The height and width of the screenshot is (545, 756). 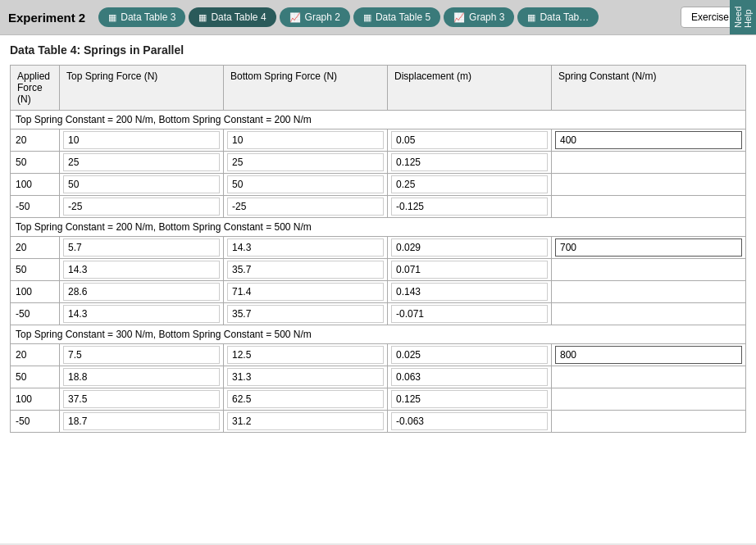 I want to click on col-header-spring-constant: Spring Constant (N/m), so click(x=649, y=89).